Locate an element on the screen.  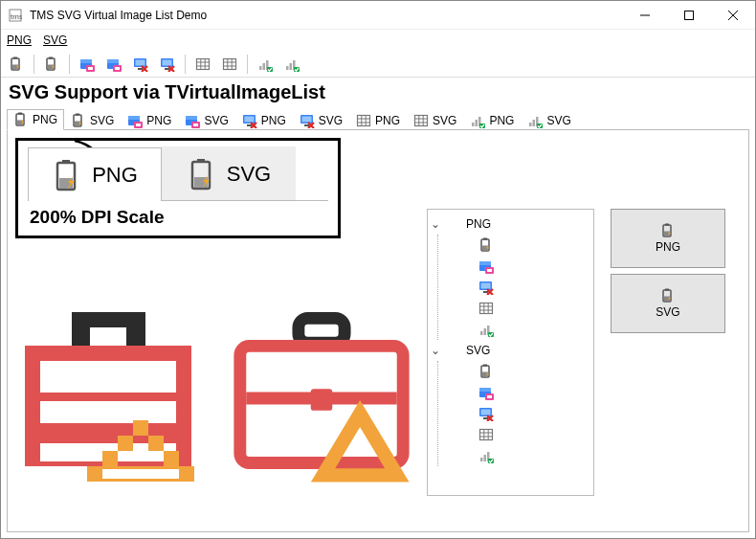
dpi-scale-box: PNG SVG 200% DPI Scale is located at coordinates (178, 188).